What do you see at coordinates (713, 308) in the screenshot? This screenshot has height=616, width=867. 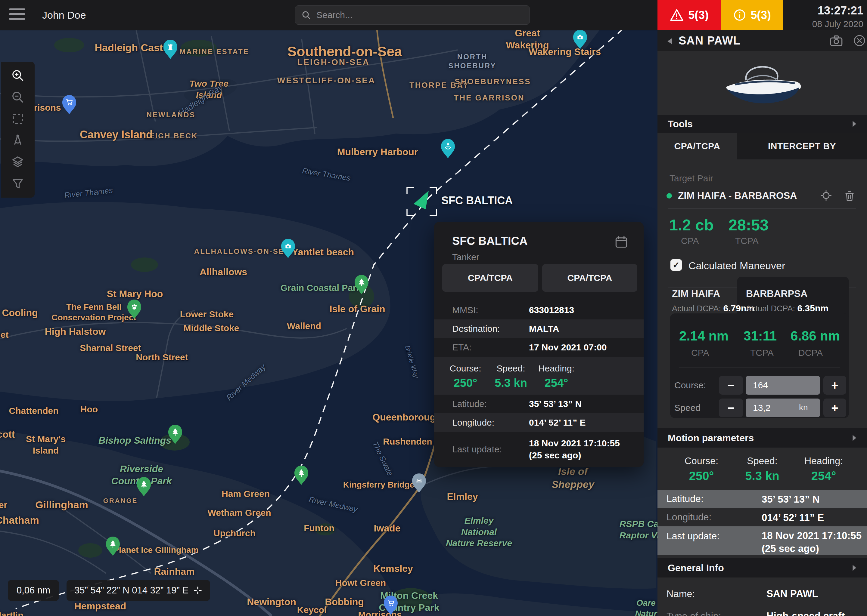 I see `own-dcpa: Actual DCPA: 6.79nm` at bounding box center [713, 308].